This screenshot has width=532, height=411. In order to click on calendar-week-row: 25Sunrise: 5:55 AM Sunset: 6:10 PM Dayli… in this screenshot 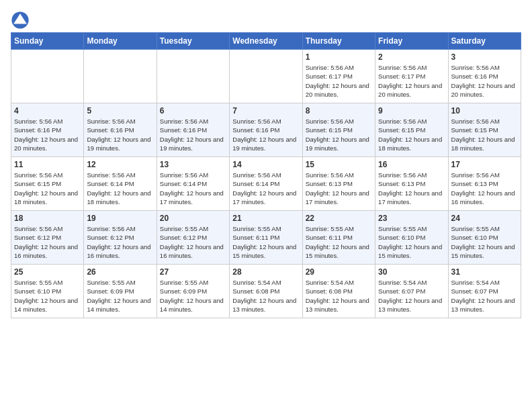, I will do `click(266, 291)`.